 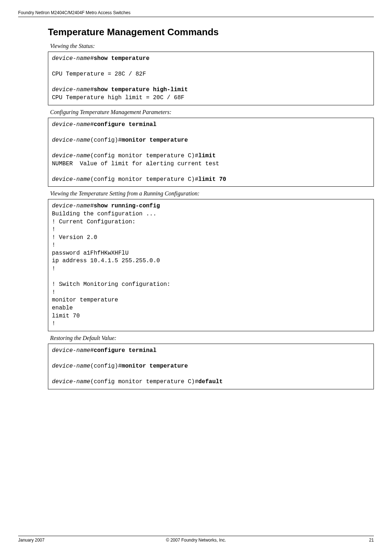 I want to click on running-config-output: Building the configuration ... ! Current…, so click(x=111, y=269).